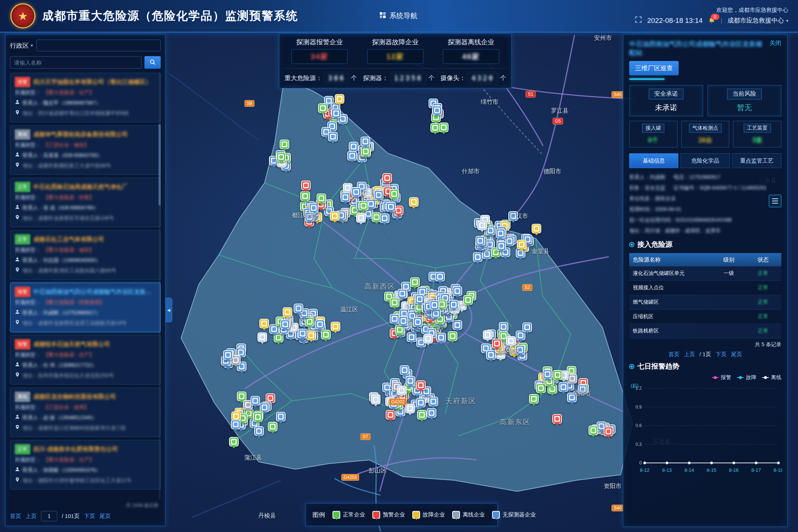  I want to click on company-search-input, so click(76, 62).